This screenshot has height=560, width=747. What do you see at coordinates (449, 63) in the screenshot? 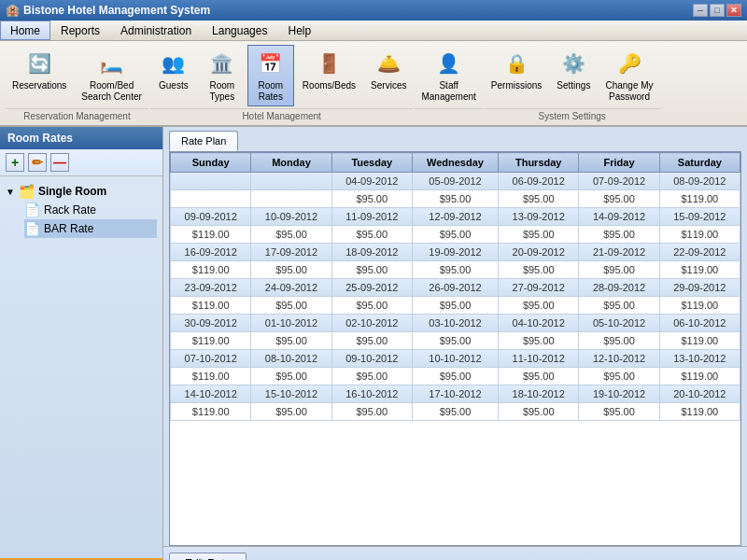
I see `staff-icon: 👤` at bounding box center [449, 63].